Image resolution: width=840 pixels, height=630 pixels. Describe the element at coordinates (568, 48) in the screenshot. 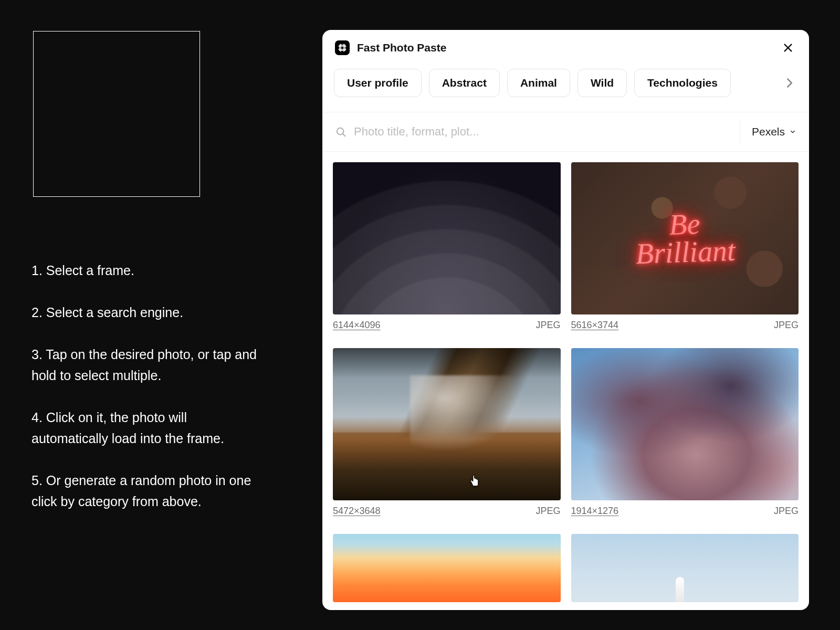

I see `dialog-title: Fast Photo Paste` at that location.